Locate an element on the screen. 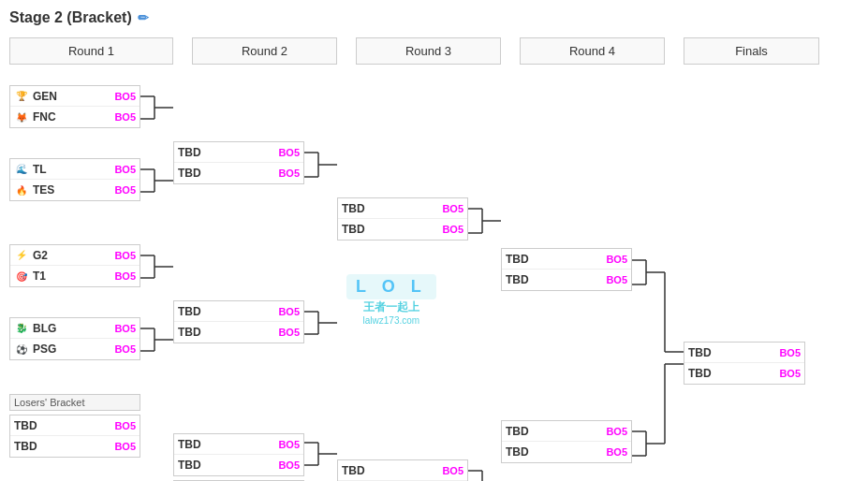  r1-match4-slot: 🐉 BLG BO5 ⚽ PSG BO5 is located at coordinates (75, 339).